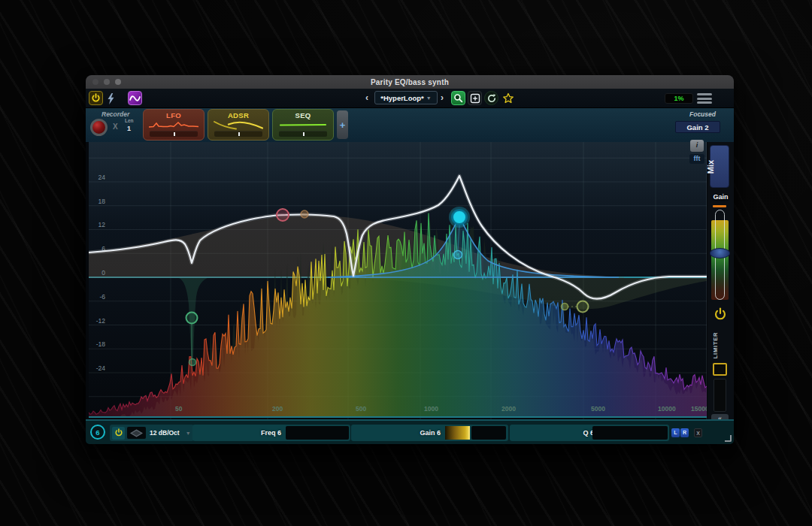 The image size is (812, 526). I want to click on limiter-power-button, so click(720, 314).